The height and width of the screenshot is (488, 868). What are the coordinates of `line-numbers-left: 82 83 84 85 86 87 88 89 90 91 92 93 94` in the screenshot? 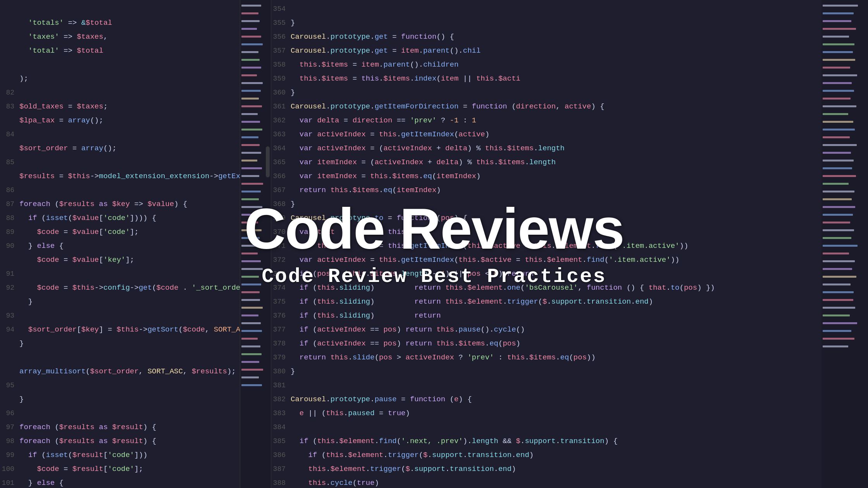 It's located at (9, 244).